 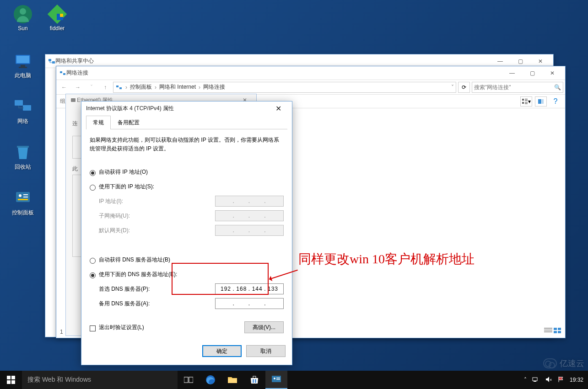 What do you see at coordinates (577, 380) in the screenshot?
I see `tray-clock: 19:32` at bounding box center [577, 380].